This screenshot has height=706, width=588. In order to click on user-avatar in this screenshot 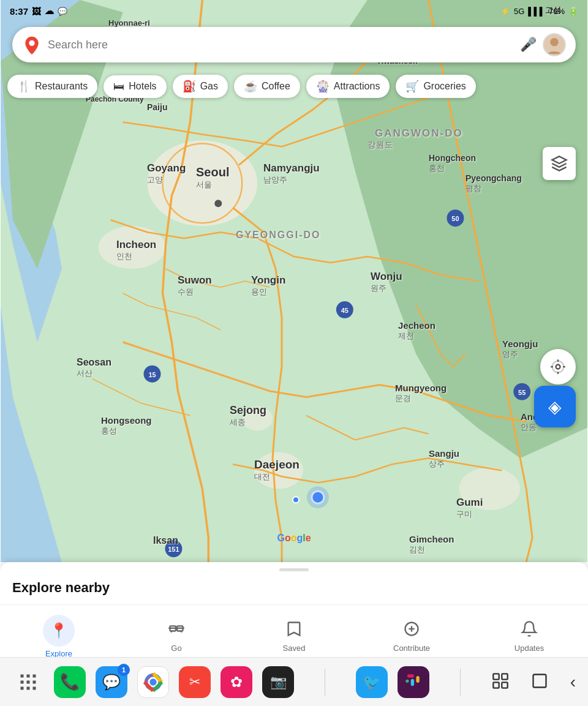, I will do `click(554, 45)`.